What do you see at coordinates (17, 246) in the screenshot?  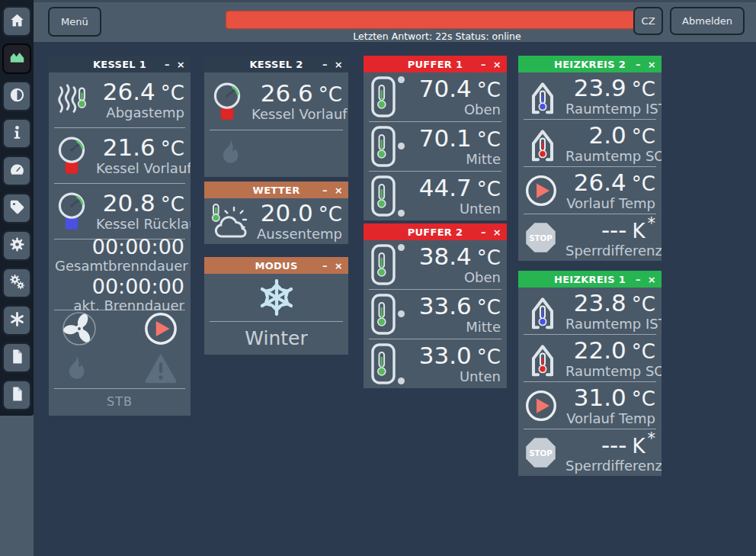 I see `sidebar-item-settings` at bounding box center [17, 246].